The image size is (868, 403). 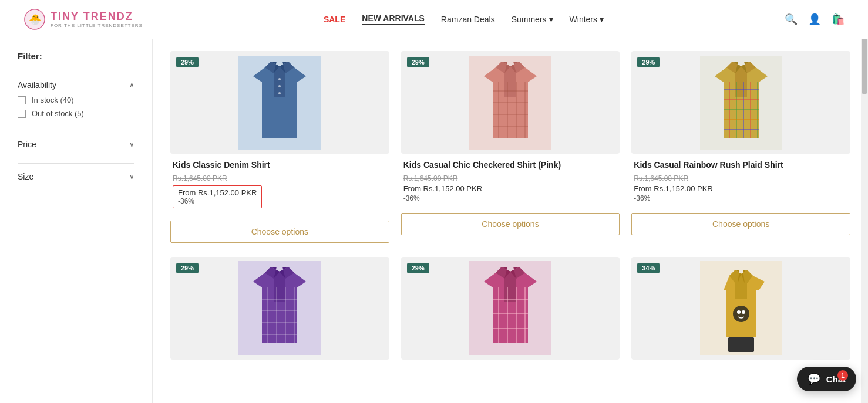 I want to click on filter-price-section: Price ∨, so click(x=76, y=147).